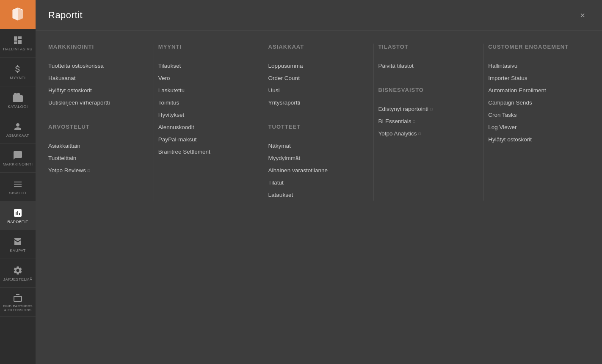 The width and height of the screenshot is (602, 364). I want to click on menu-item-cron-tasks: Cron Tasks, so click(534, 115).